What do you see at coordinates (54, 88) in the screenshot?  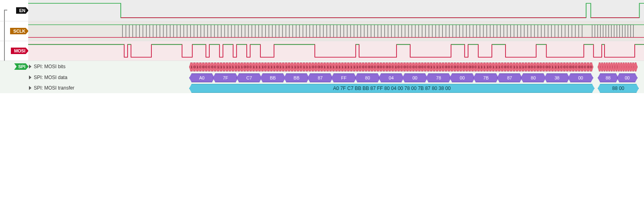 I see `decoder-row-transfer-label: SPI: MOSI transfer` at bounding box center [54, 88].